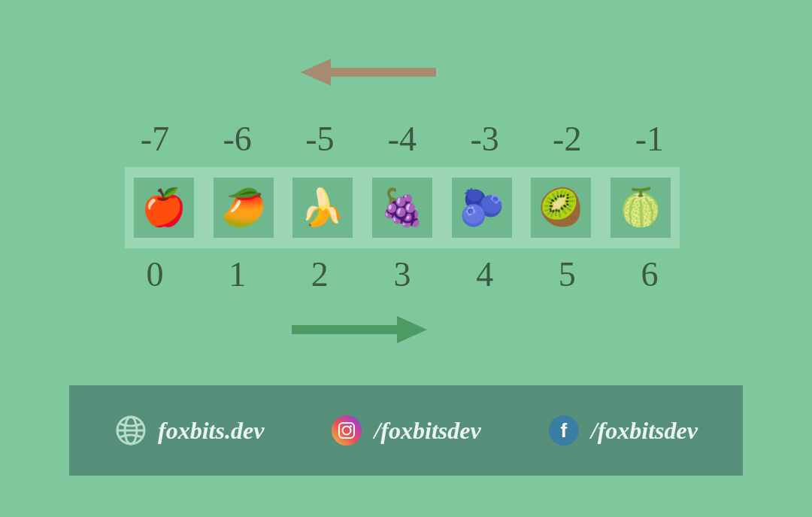  I want to click on blueberry-icon: 🫐, so click(482, 208).